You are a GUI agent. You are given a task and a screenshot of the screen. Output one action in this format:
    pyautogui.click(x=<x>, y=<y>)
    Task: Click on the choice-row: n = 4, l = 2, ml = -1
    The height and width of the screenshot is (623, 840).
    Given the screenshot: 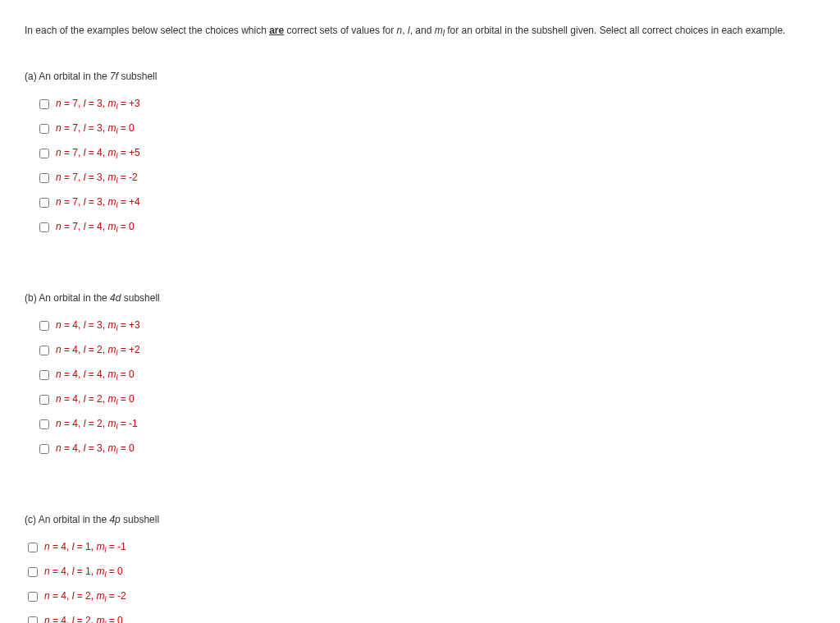 What is the action you would take?
    pyautogui.click(x=426, y=424)
    